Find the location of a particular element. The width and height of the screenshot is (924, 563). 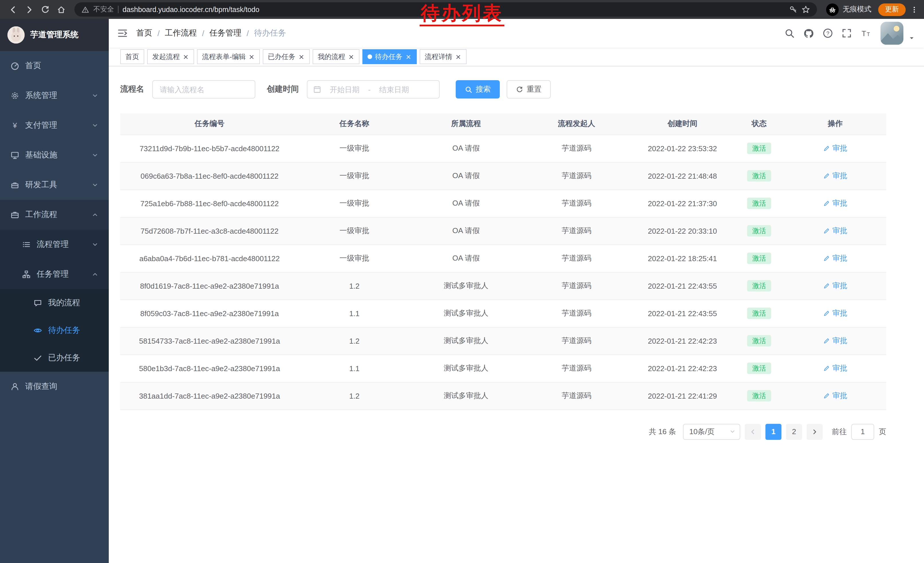

sidebar-item-payment: ¥ 支付管理 is located at coordinates (54, 125).